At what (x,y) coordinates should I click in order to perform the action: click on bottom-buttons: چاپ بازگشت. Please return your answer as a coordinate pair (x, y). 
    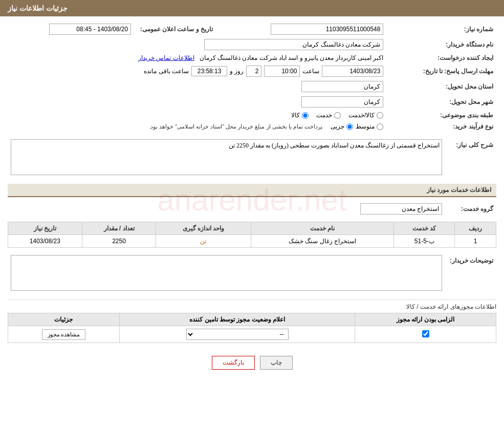
    Looking at the image, I should click on (252, 362).